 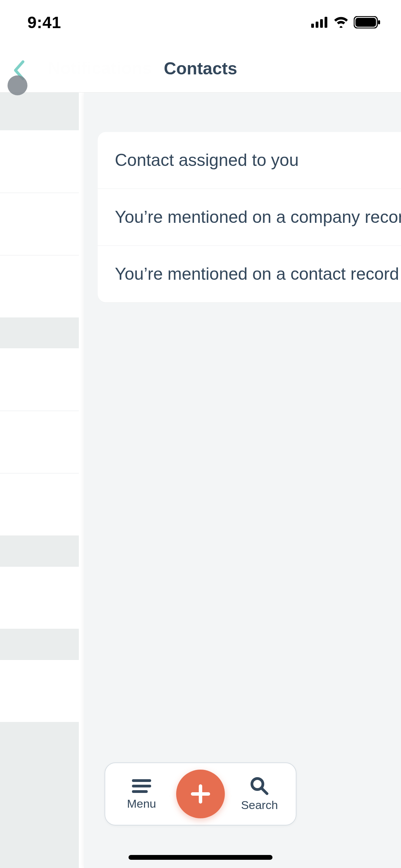 What do you see at coordinates (250, 217) in the screenshot?
I see `notification-card: Contact assigned to you You’re mentioned…` at bounding box center [250, 217].